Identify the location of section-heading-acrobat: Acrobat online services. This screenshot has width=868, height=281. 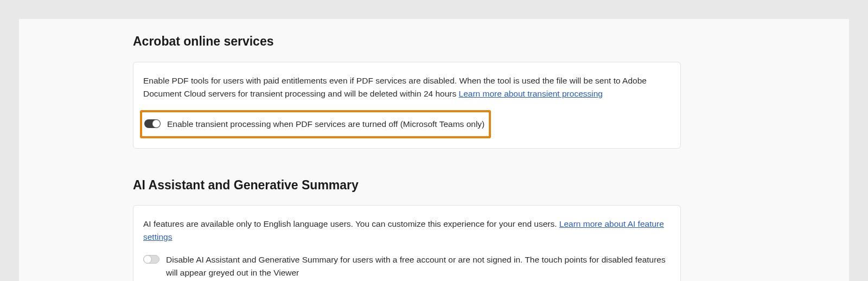
(407, 41).